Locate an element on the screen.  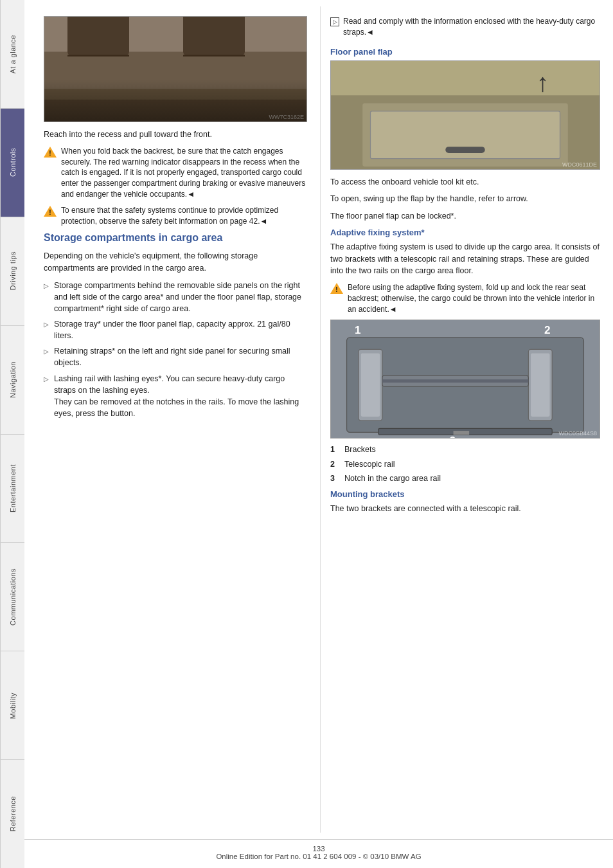
floor-panel-text3: The floor panel flap can be locked*. is located at coordinates (465, 216).